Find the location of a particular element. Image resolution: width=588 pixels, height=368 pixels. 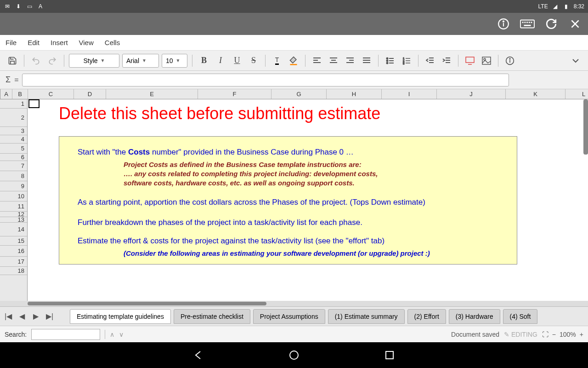

sheet-tab: Pre-estimate checklist is located at coordinates (212, 316).